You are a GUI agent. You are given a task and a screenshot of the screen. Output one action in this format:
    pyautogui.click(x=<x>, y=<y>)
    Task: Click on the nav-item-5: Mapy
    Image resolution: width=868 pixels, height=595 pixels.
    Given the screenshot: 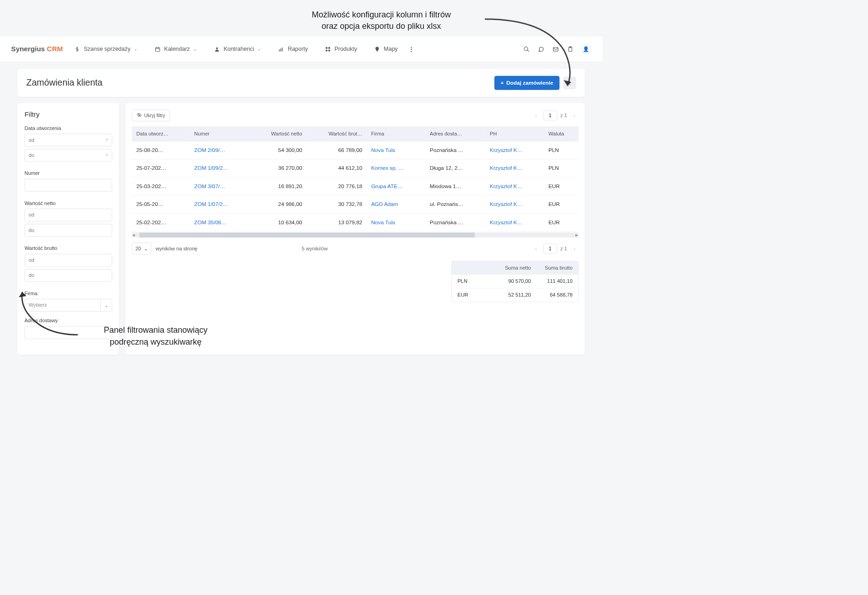 What is the action you would take?
    pyautogui.click(x=385, y=49)
    